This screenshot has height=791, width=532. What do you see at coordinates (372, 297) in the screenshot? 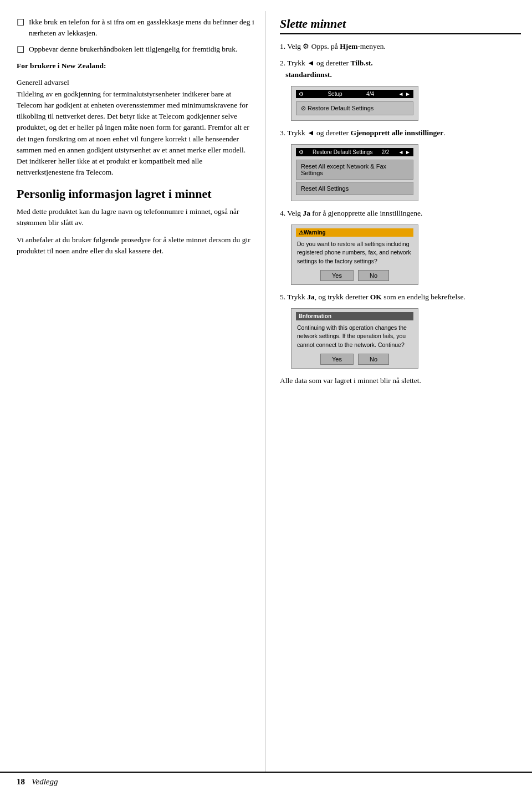
I see `step-5-text: 5. Trykk Ja, og trykk deretter OK som en…` at bounding box center [372, 297].